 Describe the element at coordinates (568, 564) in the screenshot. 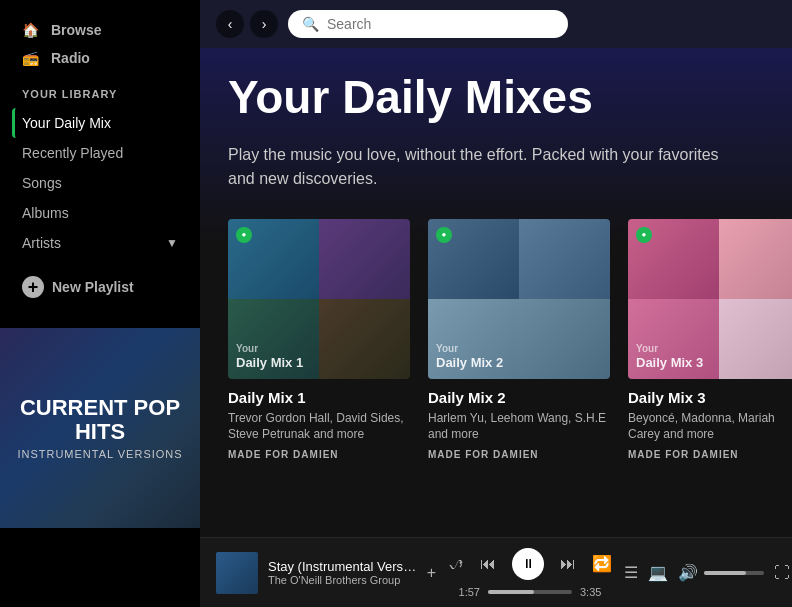

I see `next-button: ⏭` at that location.